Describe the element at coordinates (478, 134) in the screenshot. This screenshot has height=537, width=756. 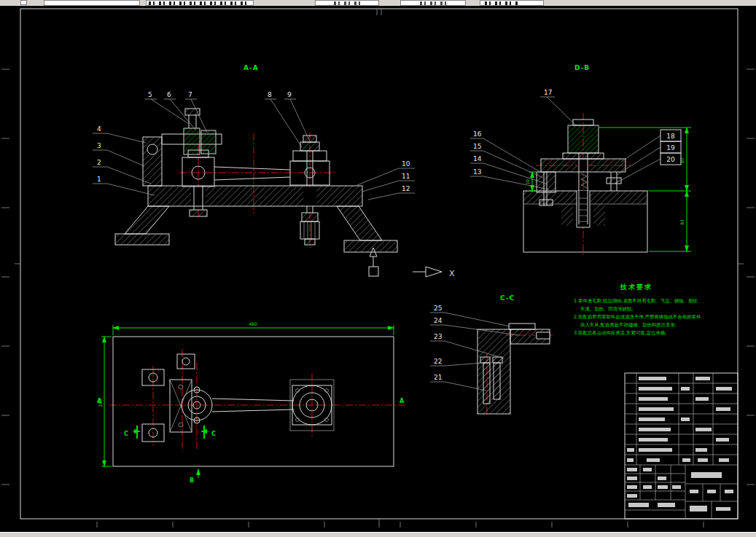
I see `callout-16: 16` at that location.